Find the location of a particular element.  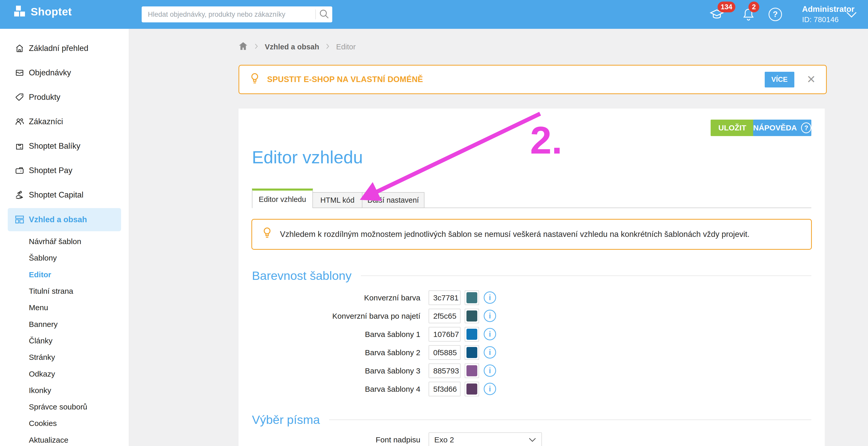

font-row: Font nadpisu Exo 2 is located at coordinates (525, 438).